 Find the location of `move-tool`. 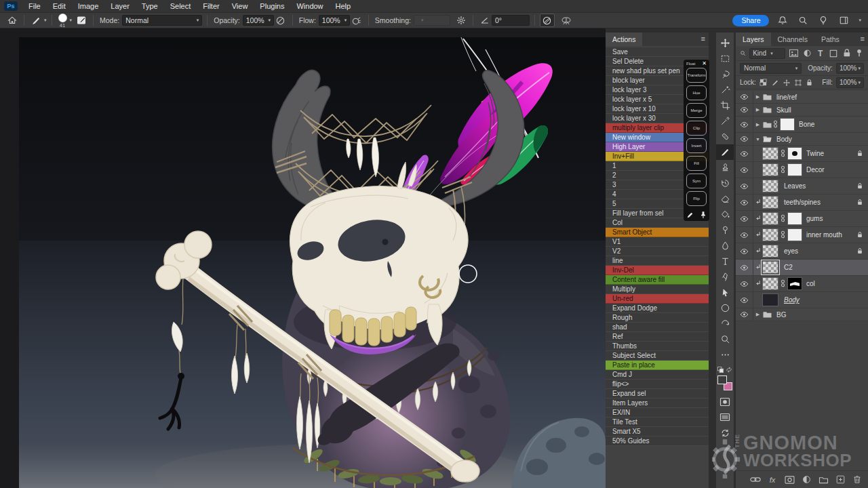

move-tool is located at coordinates (725, 43).